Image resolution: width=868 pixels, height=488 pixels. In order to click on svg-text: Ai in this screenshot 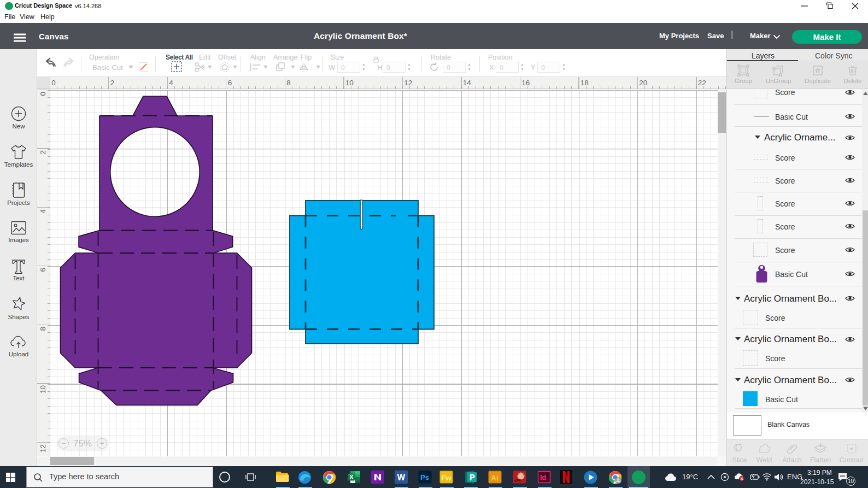, I will do `click(495, 478)`.